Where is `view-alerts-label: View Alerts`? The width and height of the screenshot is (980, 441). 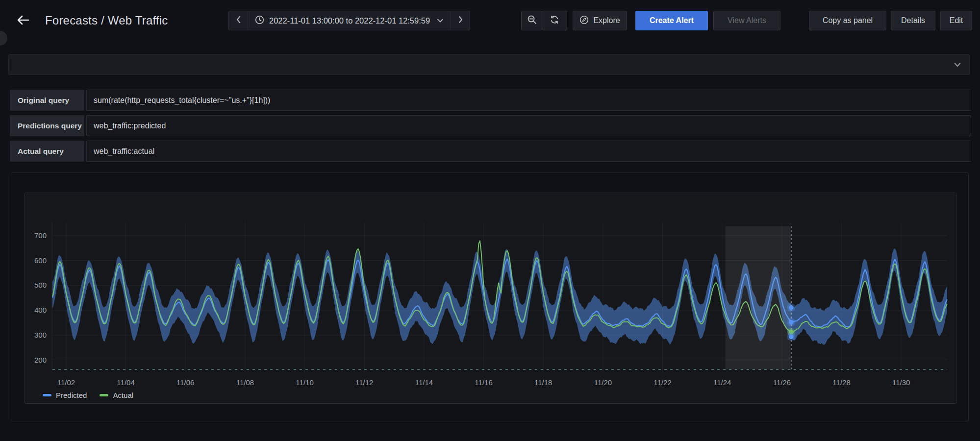 view-alerts-label: View Alerts is located at coordinates (747, 21).